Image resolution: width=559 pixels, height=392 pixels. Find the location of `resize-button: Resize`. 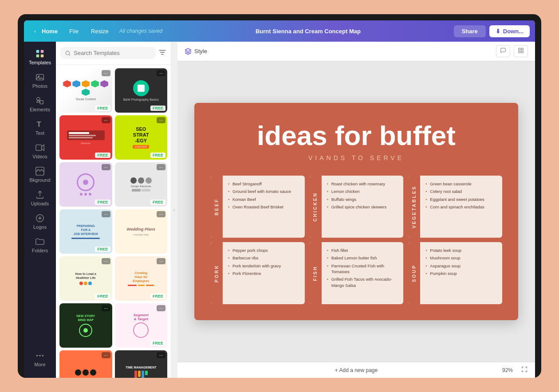

resize-button: Resize is located at coordinates (100, 31).